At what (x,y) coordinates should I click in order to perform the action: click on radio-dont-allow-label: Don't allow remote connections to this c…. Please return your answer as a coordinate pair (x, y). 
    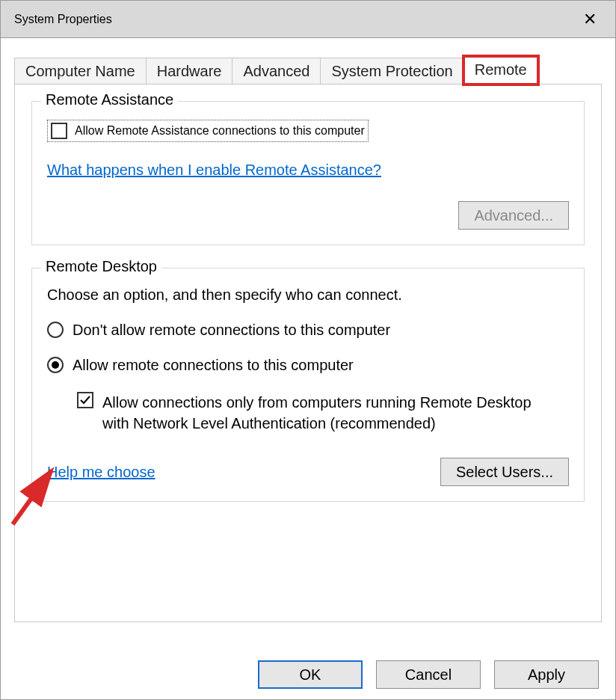
    Looking at the image, I should click on (232, 331).